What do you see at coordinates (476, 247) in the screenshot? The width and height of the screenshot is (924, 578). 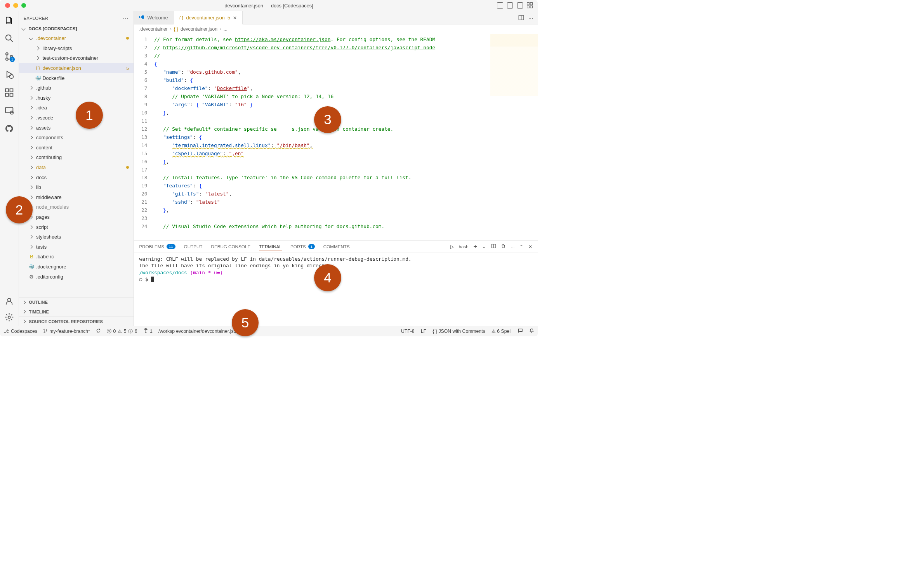 I see `new-terminal-icon: +` at bounding box center [476, 247].